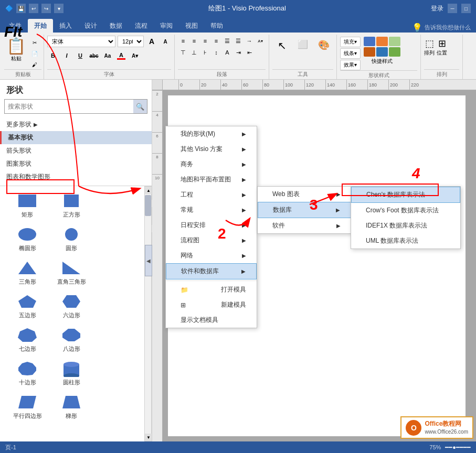 The image size is (476, 453). What do you see at coordinates (406, 211) in the screenshot?
I see `submenu2-crows-foot: Crow's Foot 数据库表示法` at bounding box center [406, 211].